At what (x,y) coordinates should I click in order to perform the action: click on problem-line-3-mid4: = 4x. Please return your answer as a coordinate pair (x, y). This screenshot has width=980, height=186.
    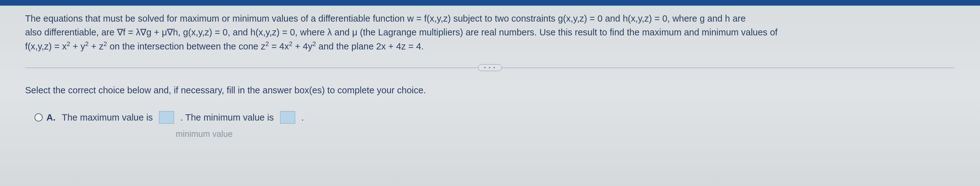
    Looking at the image, I should click on (279, 46).